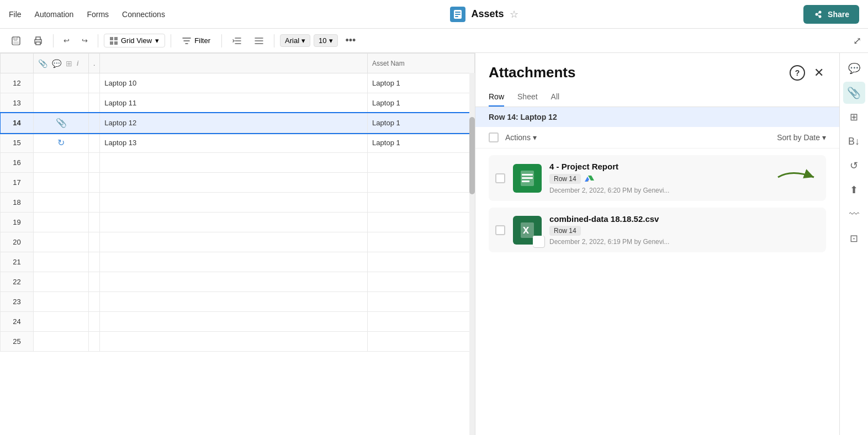  I want to click on nav-automation: Automation, so click(54, 14).